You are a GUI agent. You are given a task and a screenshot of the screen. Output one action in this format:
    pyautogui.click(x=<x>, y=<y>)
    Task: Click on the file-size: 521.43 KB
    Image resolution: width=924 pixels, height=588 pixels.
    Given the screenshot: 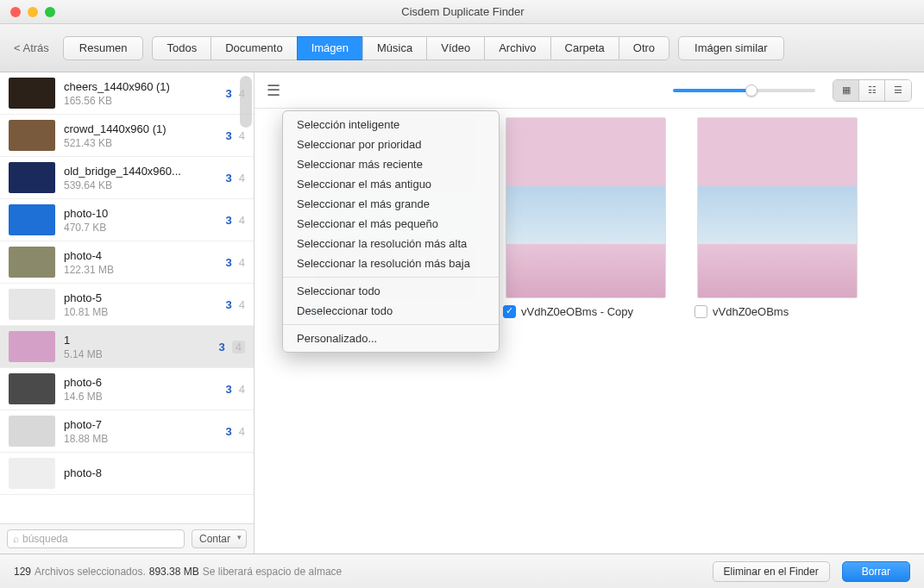 What is the action you would take?
    pyautogui.click(x=145, y=143)
    